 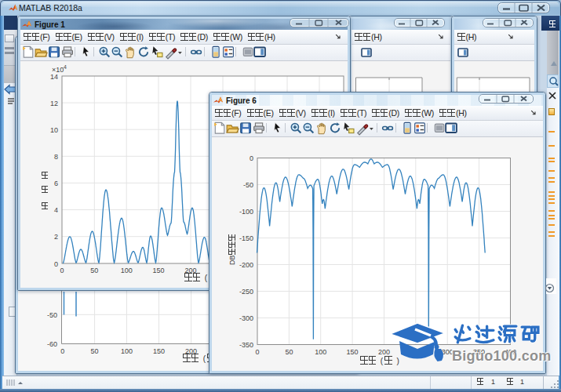 I want to click on svg-text: 8, so click(x=56, y=157).